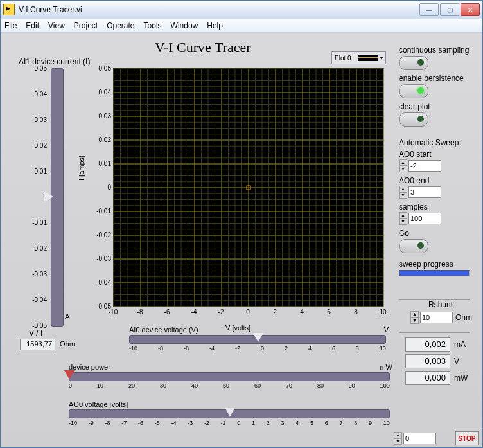  I want to click on go-label: Go, so click(438, 233).